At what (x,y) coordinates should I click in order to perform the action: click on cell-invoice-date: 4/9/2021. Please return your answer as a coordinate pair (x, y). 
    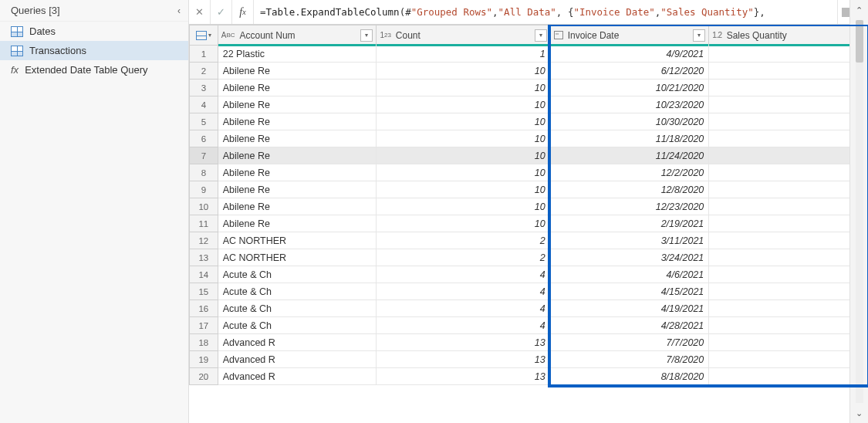
    Looking at the image, I should click on (630, 54).